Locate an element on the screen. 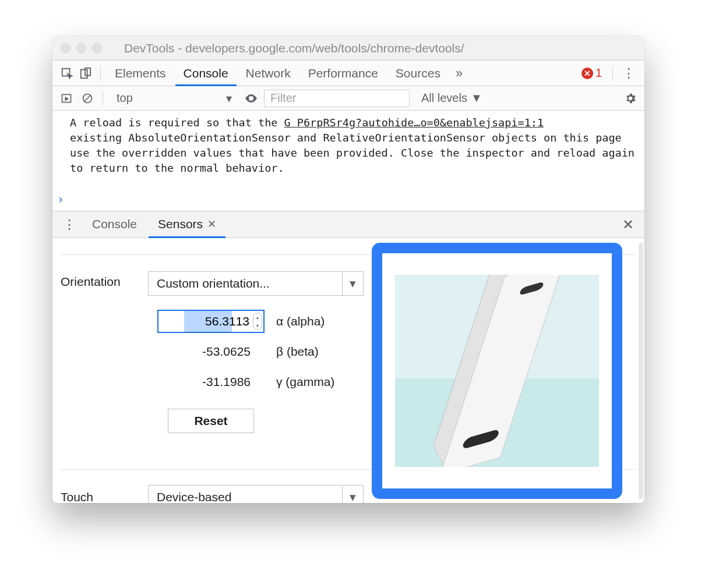 The image size is (726, 588). drawer-close-icon: ✕ is located at coordinates (628, 225).